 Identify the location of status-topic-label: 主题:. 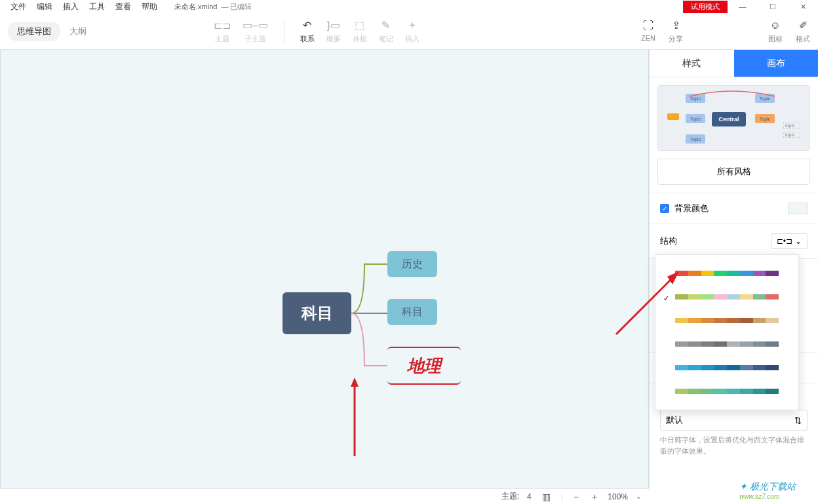
(510, 497).